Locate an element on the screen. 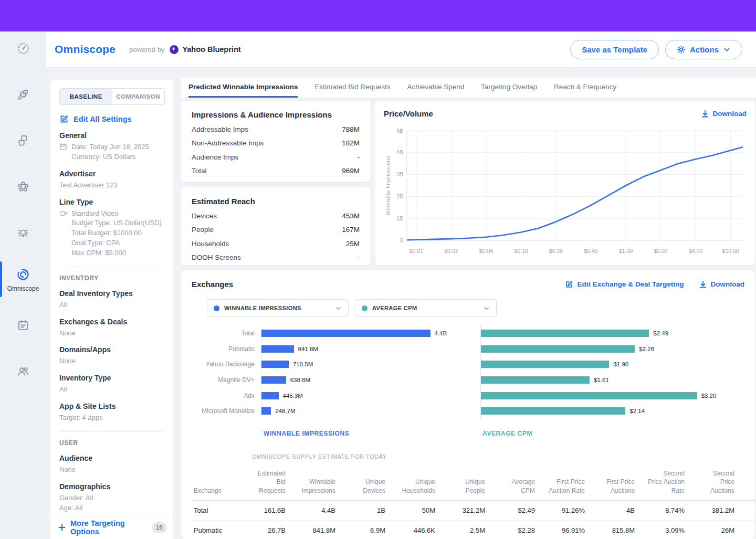  svg-text: $0.10 is located at coordinates (521, 251).